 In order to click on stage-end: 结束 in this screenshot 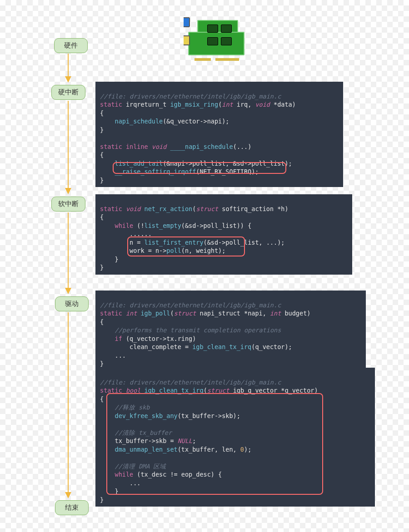, I will do `click(72, 507)`.